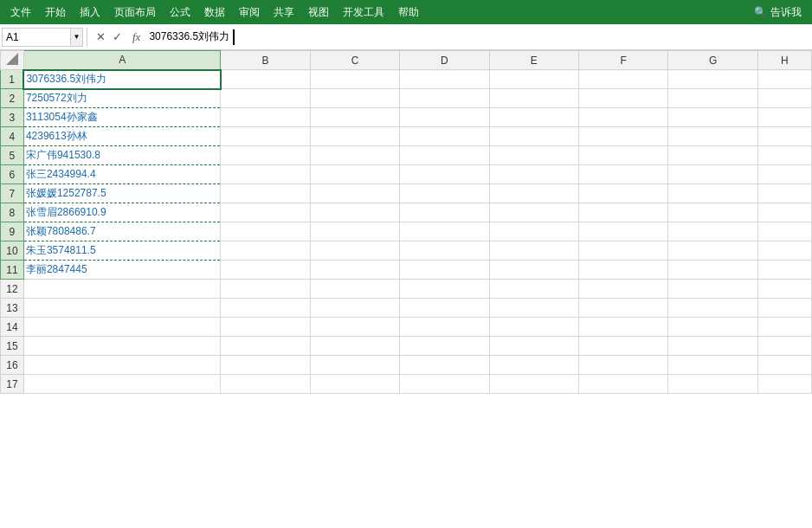 Image resolution: width=812 pixels, height=528 pixels. What do you see at coordinates (533, 156) in the screenshot?
I see `cell-e5` at bounding box center [533, 156].